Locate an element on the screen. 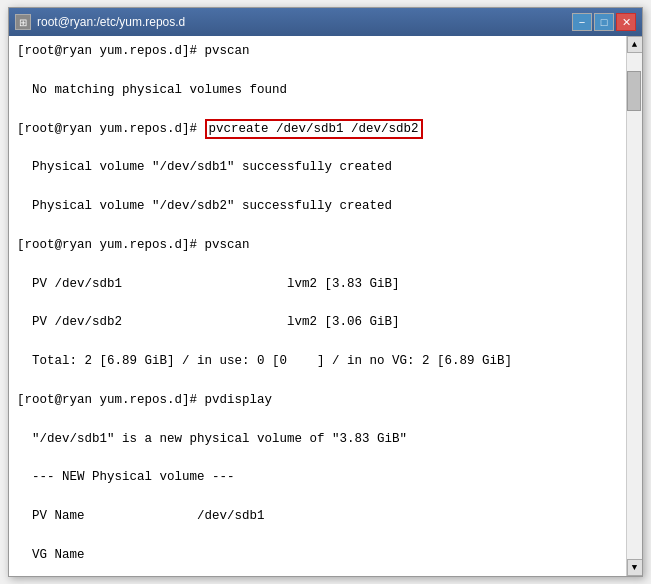 The image size is (651, 584). line-11: "/dev/sdb1" is a new physical volume of … is located at coordinates (318, 440).